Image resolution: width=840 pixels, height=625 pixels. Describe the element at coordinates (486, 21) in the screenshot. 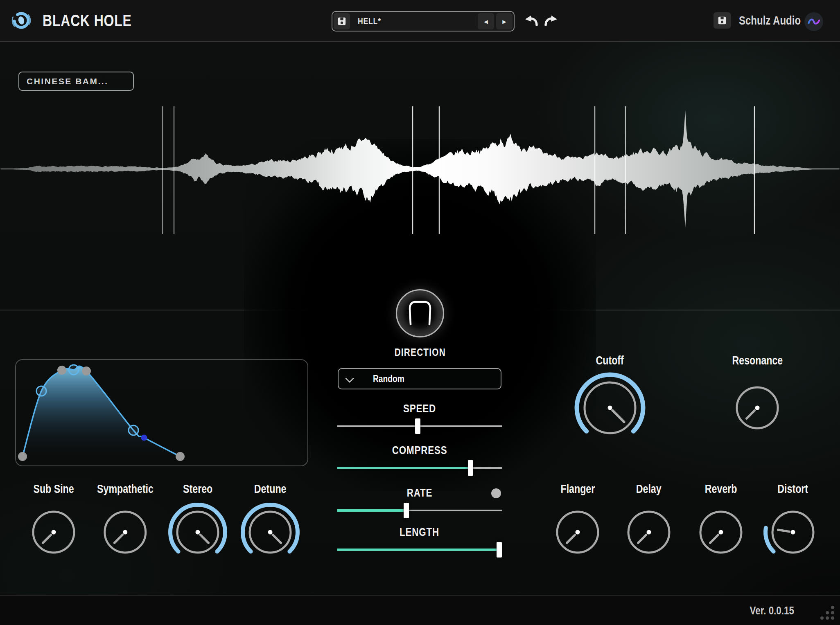

I see `preset-prev-button: ◂` at that location.